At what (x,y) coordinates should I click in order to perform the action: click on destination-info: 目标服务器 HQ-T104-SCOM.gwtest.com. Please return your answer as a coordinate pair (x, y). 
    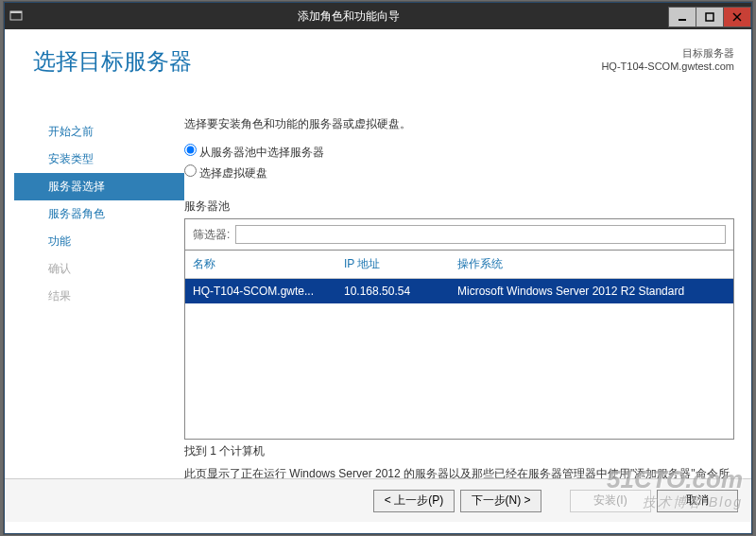
    Looking at the image, I should click on (677, 65).